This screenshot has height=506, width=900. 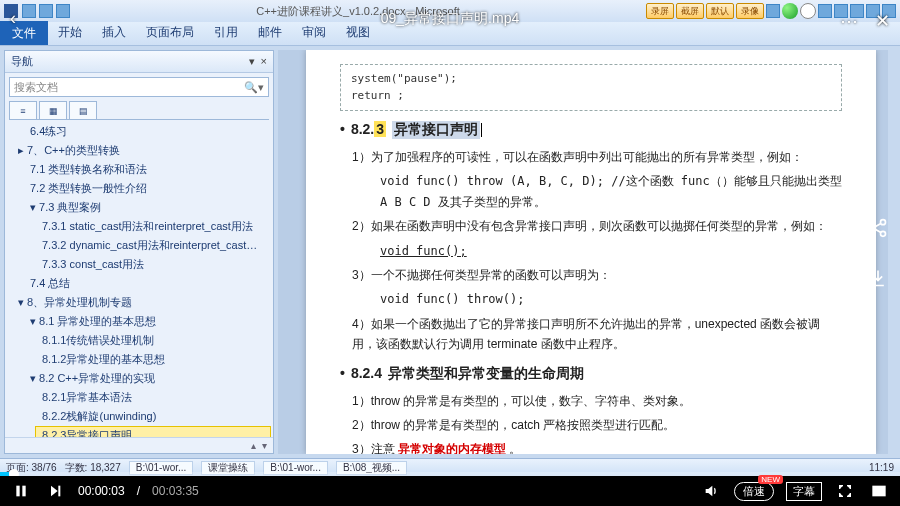 I want to click on qat-undo-icon, so click(x=46, y=11).